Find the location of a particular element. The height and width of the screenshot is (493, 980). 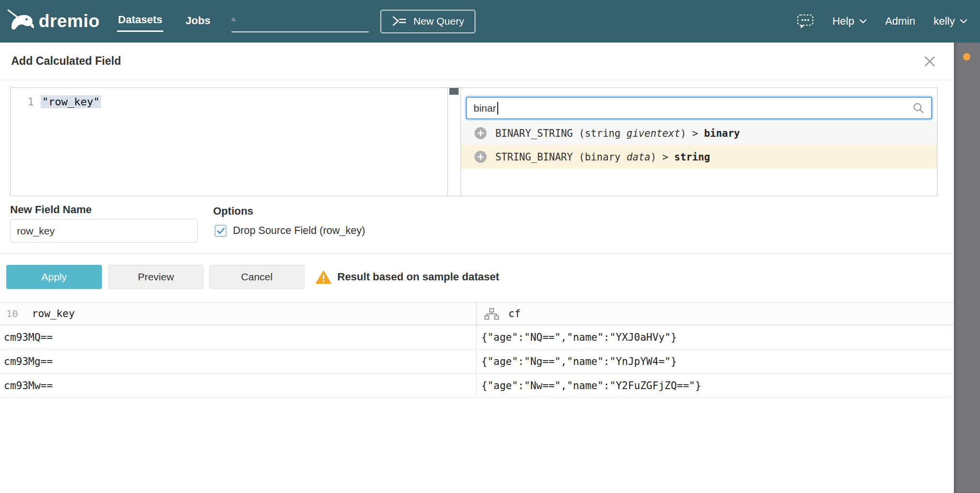

page-side-strip is located at coordinates (967, 268).